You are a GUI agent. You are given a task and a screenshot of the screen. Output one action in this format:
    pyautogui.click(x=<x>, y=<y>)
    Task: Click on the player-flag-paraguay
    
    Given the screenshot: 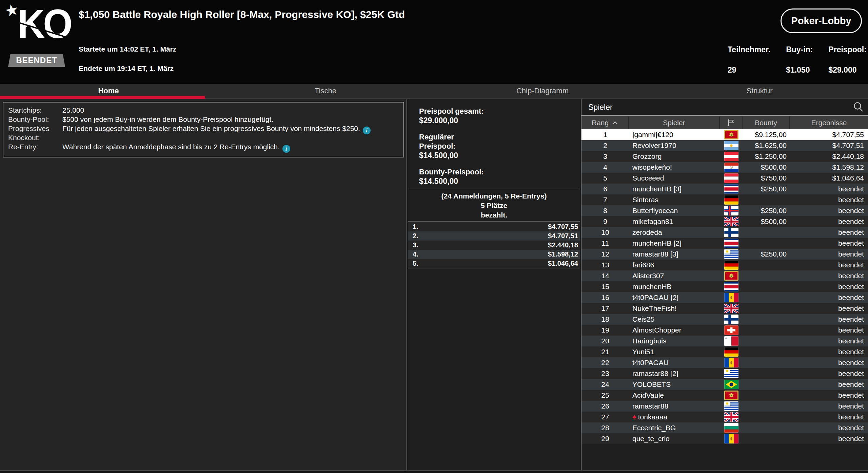 What is the action you would take?
    pyautogui.click(x=731, y=167)
    